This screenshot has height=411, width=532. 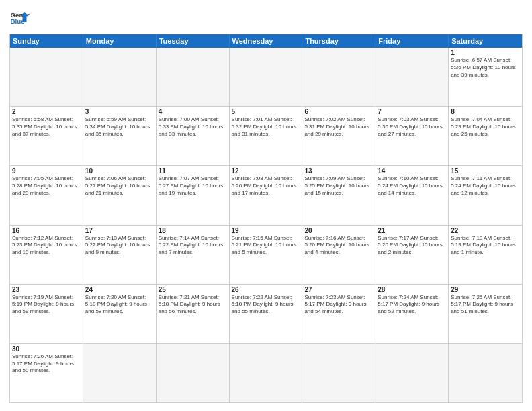 What do you see at coordinates (485, 77) in the screenshot?
I see `cal-cell: 1Sunrise: 6:57 AM Sunset: 5:36 PM Daylig…` at bounding box center [485, 77].